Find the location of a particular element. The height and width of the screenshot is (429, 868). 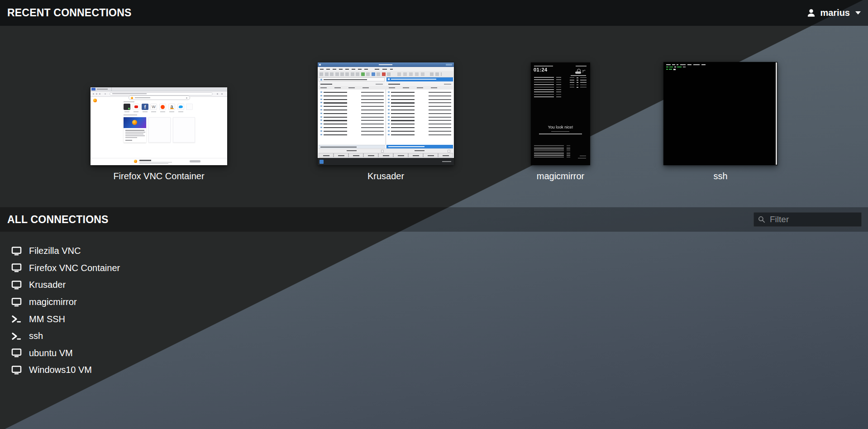

highlights-label is located at coordinates (130, 115).